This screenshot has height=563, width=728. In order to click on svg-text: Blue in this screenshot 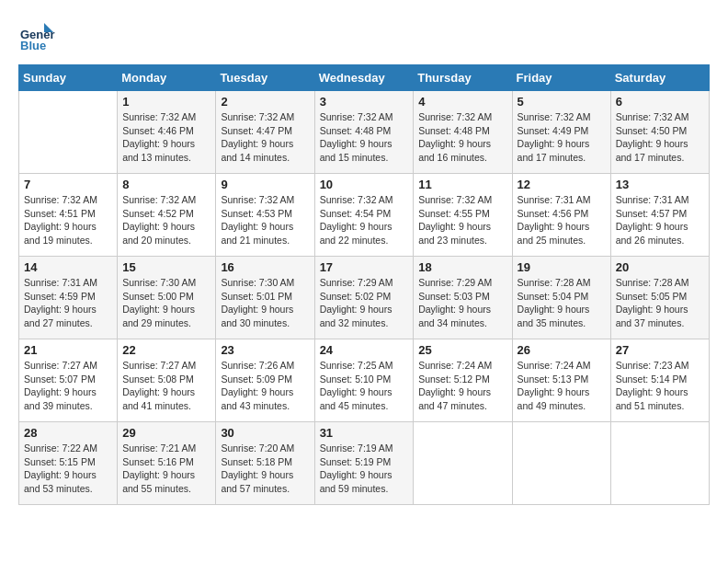, I will do `click(33, 46)`.